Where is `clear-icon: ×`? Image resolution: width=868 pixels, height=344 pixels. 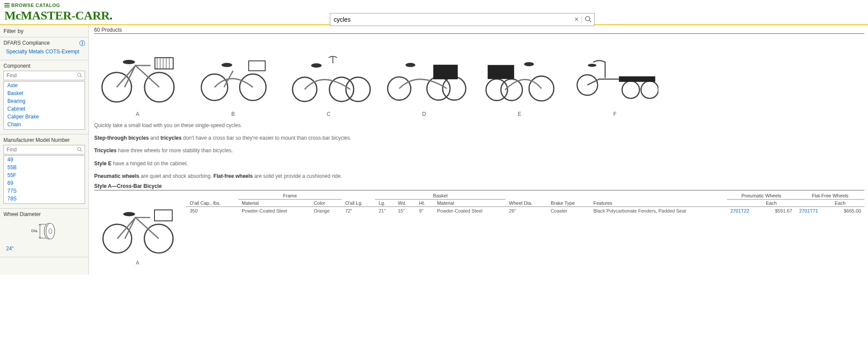
clear-icon: × is located at coordinates (577, 20).